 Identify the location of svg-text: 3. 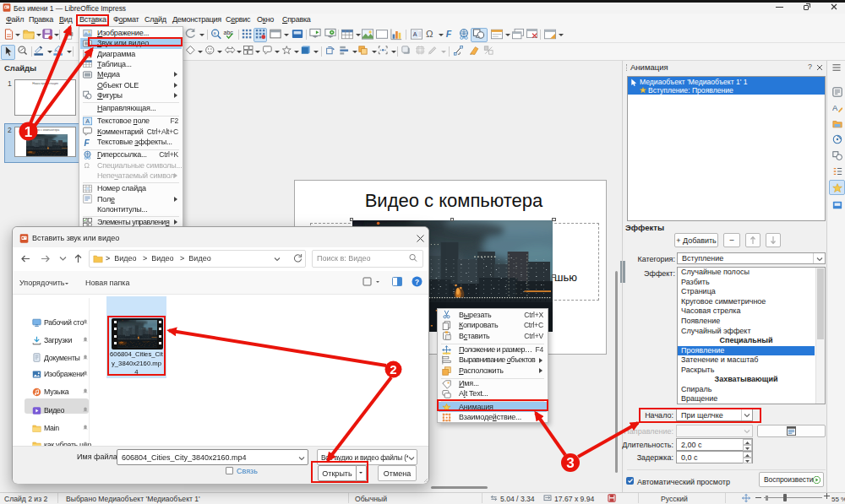
(570, 463).